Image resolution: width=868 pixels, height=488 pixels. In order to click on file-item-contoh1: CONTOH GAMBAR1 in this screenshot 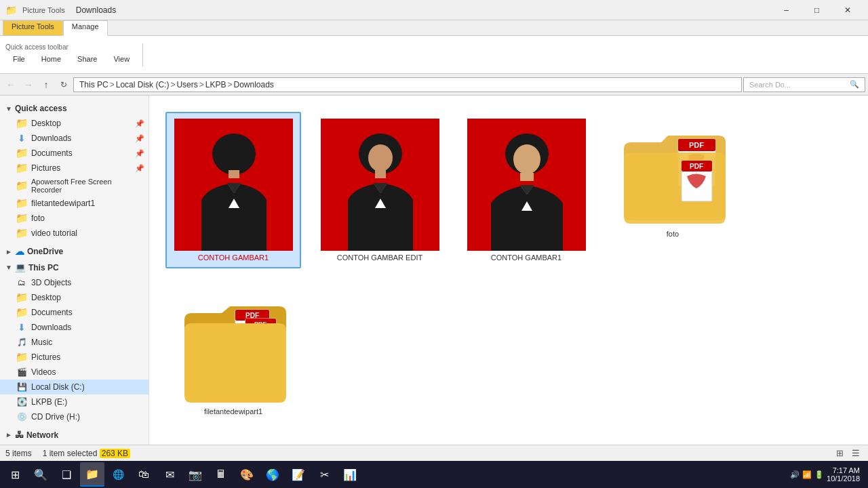, I will do `click(233, 190)`.